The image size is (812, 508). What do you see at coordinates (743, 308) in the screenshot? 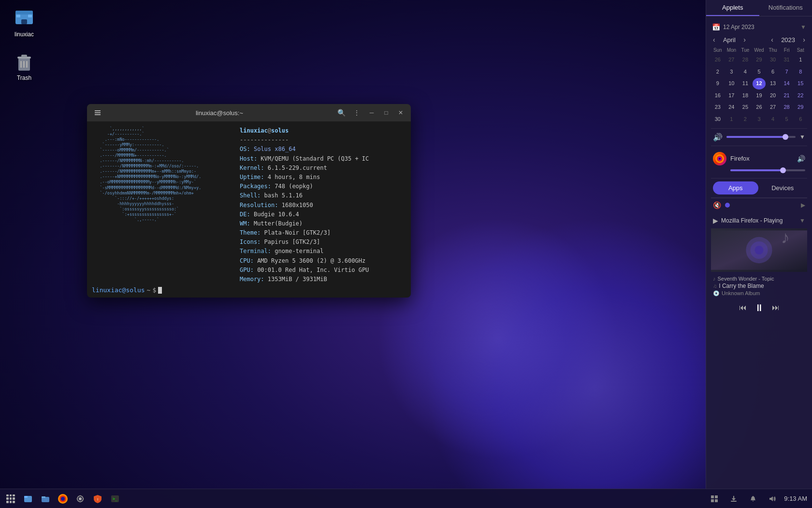
I see `media-prev-button: ⏮` at bounding box center [743, 308].